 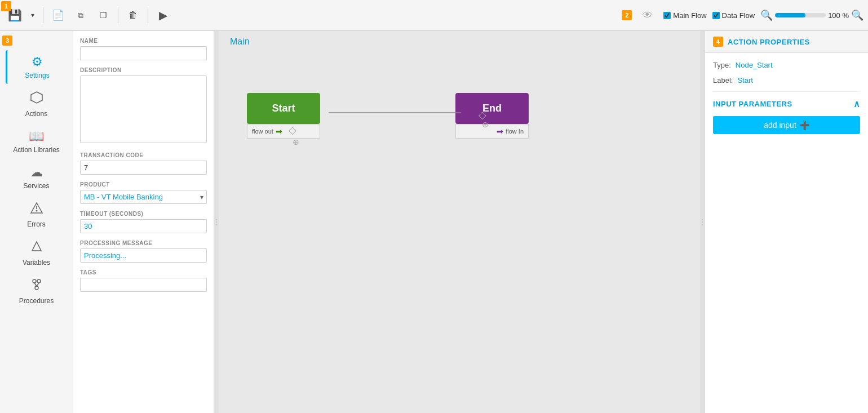 I want to click on input-params-label: INPUT PARAMETERS, so click(x=753, y=104).